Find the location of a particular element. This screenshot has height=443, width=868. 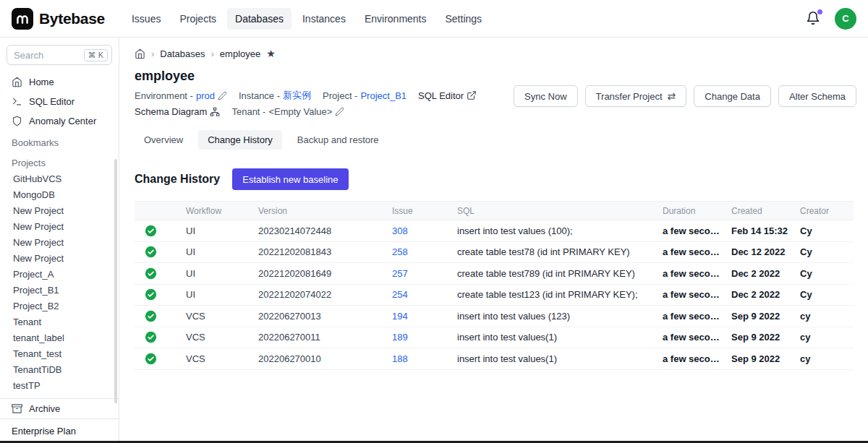

edit-environment-icon is located at coordinates (223, 95).